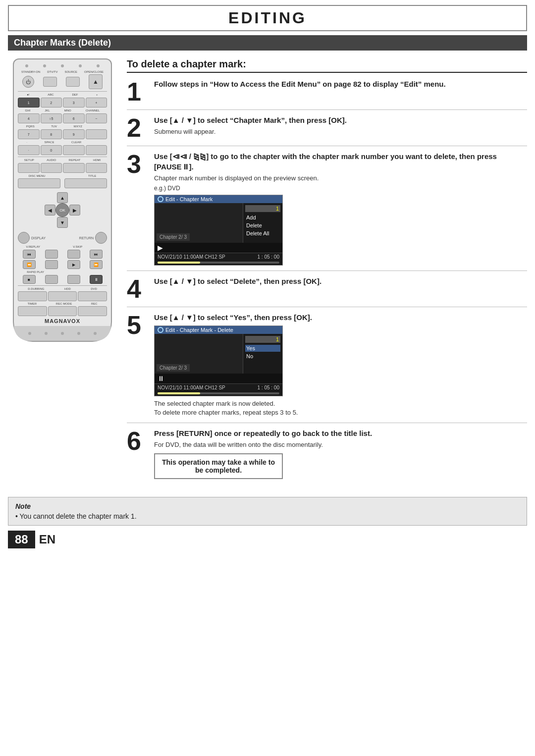 The height and width of the screenshot is (756, 535). I want to click on num-labels-3: PQRS TUV WXYZ, so click(62, 126).